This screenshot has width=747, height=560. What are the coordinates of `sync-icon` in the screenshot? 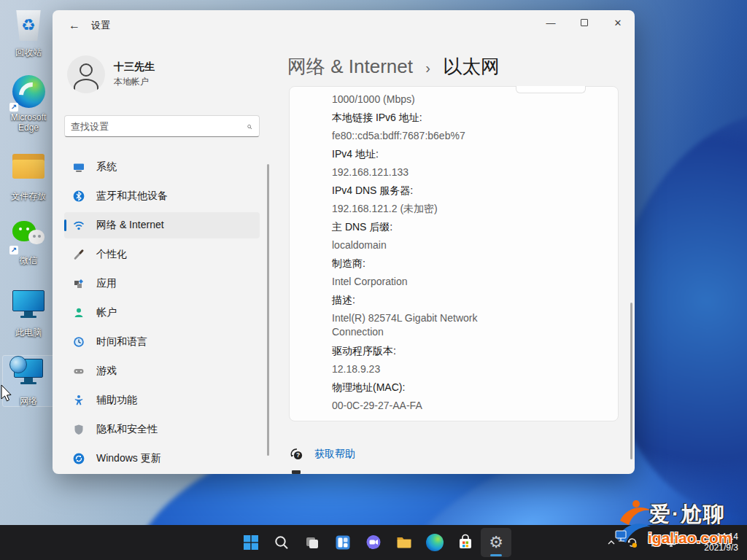 It's located at (632, 542).